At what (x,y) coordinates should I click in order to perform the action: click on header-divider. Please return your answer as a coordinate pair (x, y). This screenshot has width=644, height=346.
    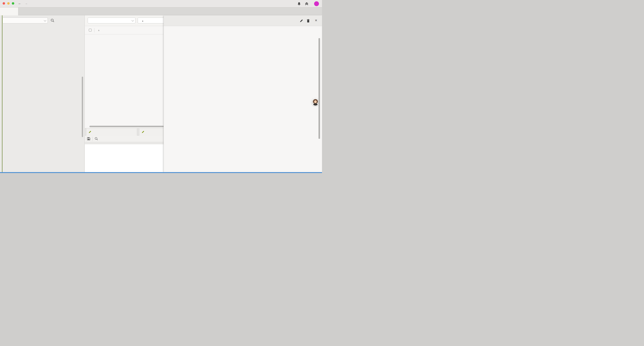
    Looking at the image, I should click on (94, 30).